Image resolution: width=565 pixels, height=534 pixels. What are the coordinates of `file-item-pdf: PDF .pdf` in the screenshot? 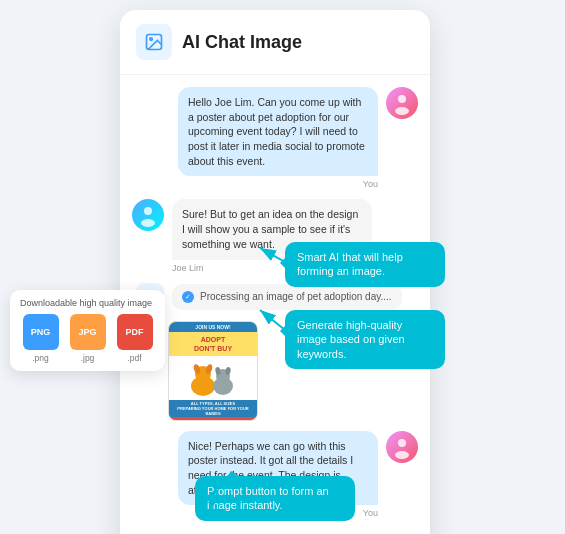 It's located at (135, 338).